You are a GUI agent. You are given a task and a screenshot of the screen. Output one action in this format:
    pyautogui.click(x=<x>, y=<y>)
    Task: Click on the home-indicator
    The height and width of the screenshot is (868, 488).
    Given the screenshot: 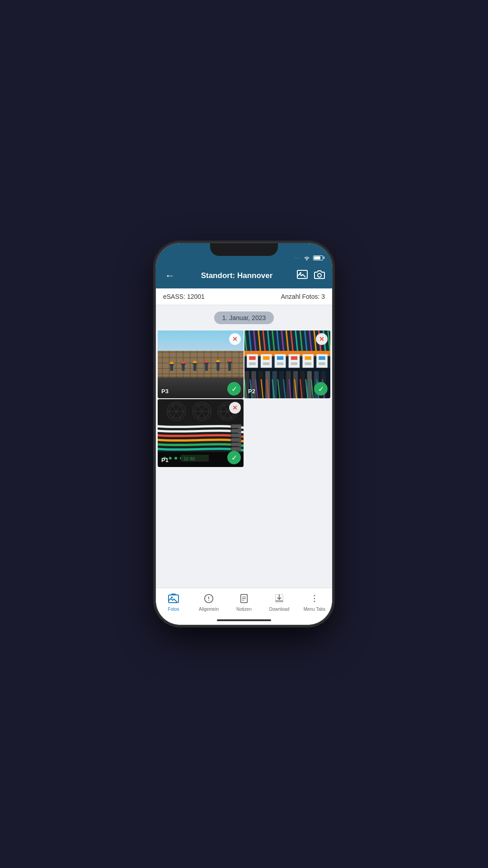 What is the action you would take?
    pyautogui.click(x=244, y=620)
    